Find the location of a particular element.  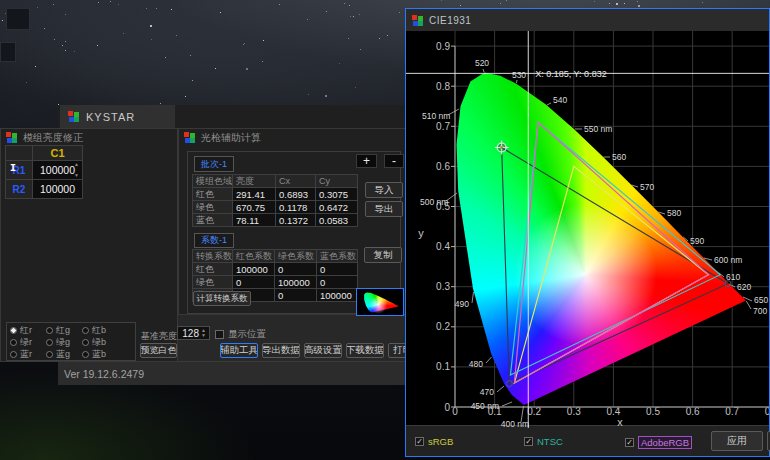

gamut-cell: 0.1372 is located at coordinates (296, 220).